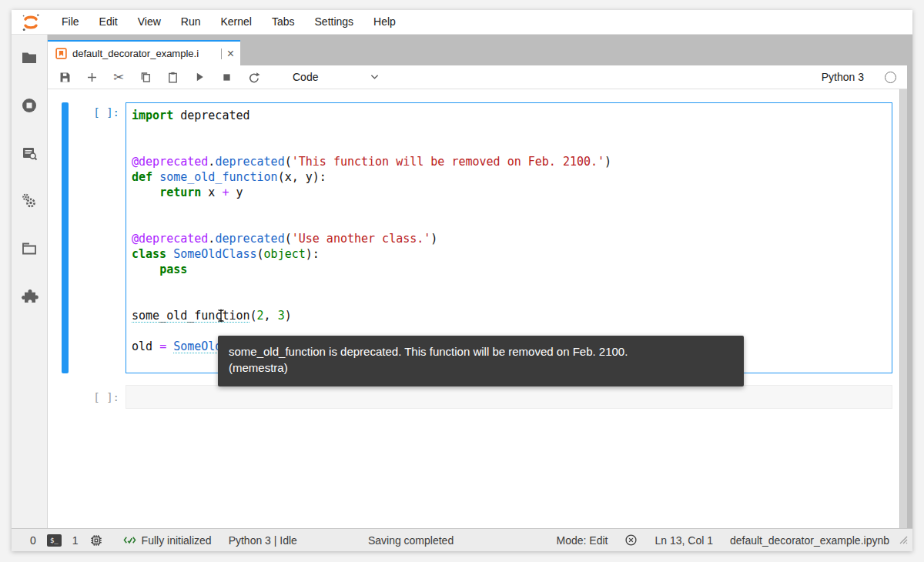 The width and height of the screenshot is (924, 562). I want to click on terminals-count: 0, so click(33, 540).